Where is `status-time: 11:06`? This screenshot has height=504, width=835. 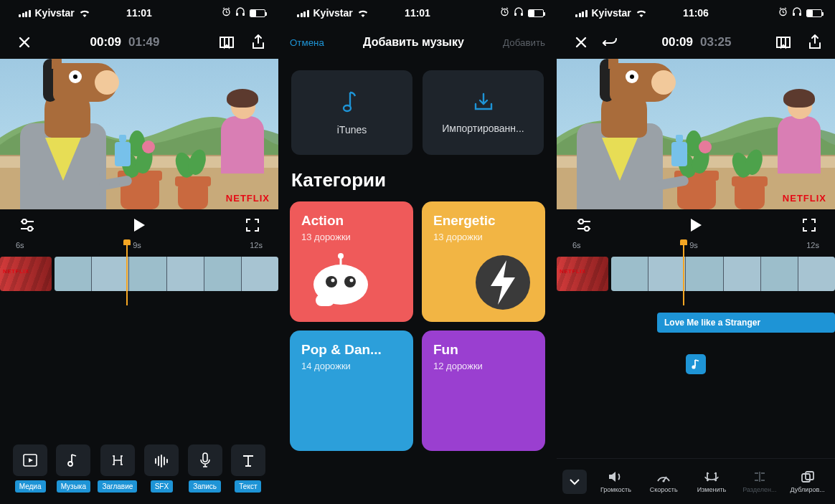
status-time: 11:06 is located at coordinates (696, 13).